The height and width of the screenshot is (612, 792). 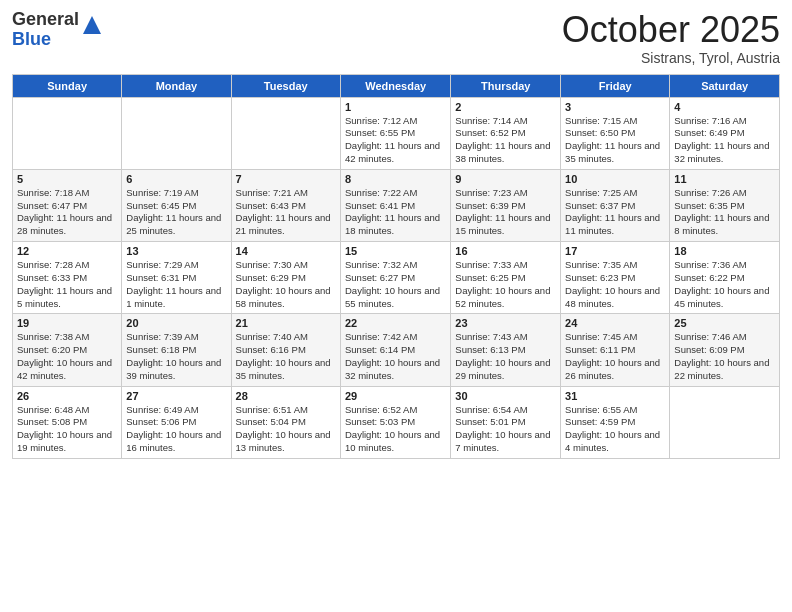 I want to click on day-number: 6, so click(x=176, y=179).